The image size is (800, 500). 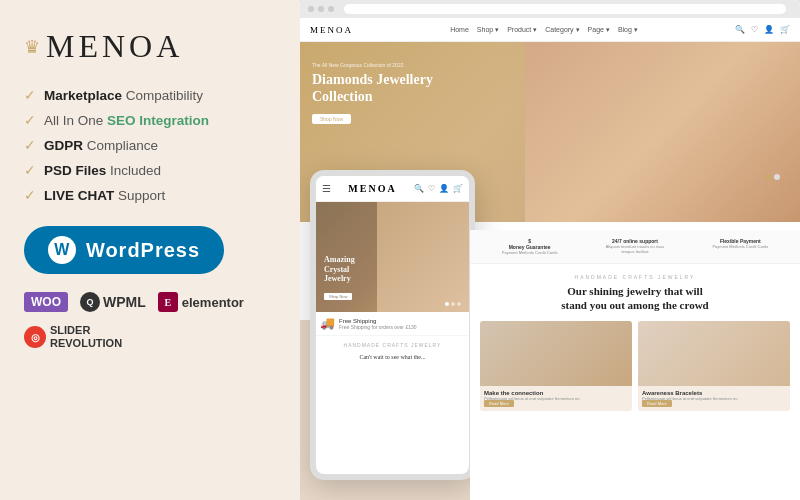 What do you see at coordinates (458, 188) in the screenshot?
I see `mobile-cart-icon: 🛒` at bounding box center [458, 188].